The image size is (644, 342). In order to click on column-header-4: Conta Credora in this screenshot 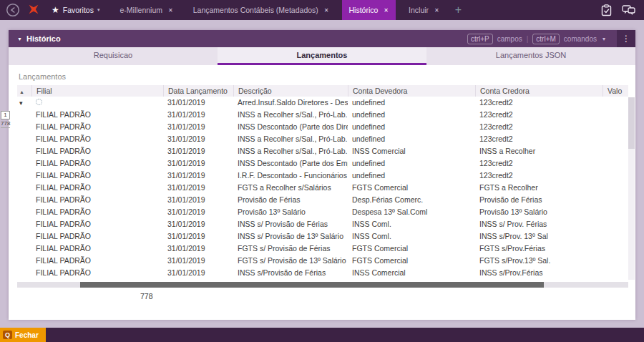, I will do `click(539, 91)`.